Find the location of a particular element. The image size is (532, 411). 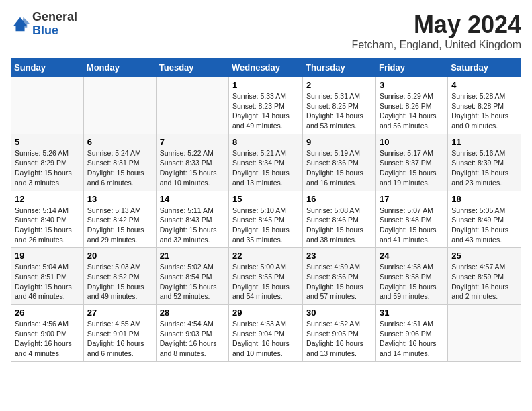

sunrise-time: Sunrise: 4:58 AM is located at coordinates (406, 267).